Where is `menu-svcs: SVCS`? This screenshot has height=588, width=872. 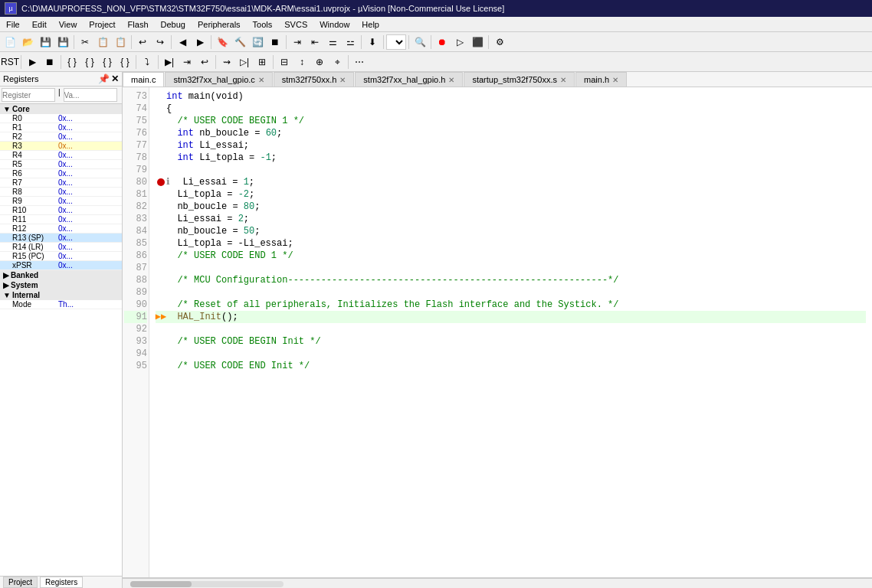
menu-svcs: SVCS is located at coordinates (296, 24).